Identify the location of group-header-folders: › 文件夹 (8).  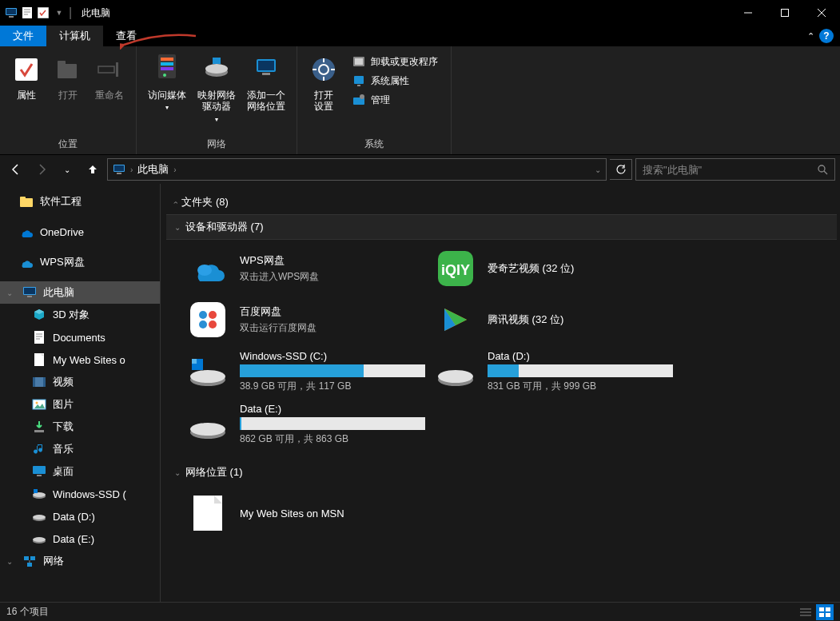
(502, 202).